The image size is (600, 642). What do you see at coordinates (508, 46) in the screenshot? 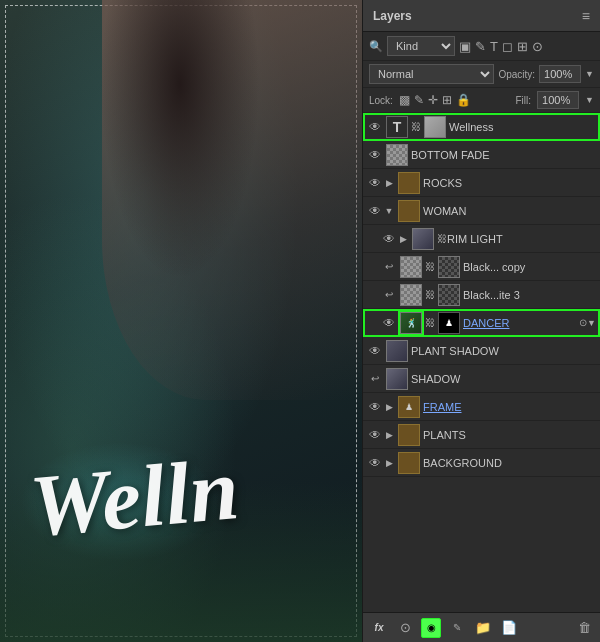
I see `shape-icon: ◻` at bounding box center [508, 46].